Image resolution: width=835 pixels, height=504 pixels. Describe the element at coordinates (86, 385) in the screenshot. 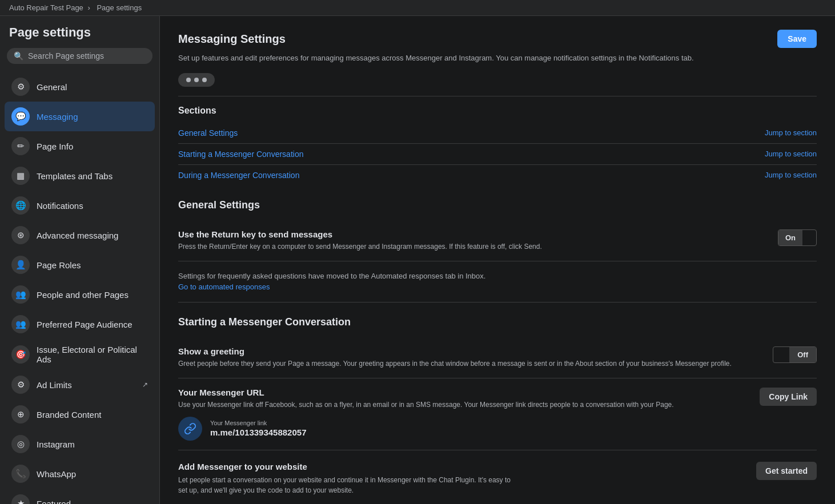

I see `nav-label-ad-limits: Ad Limits` at that location.